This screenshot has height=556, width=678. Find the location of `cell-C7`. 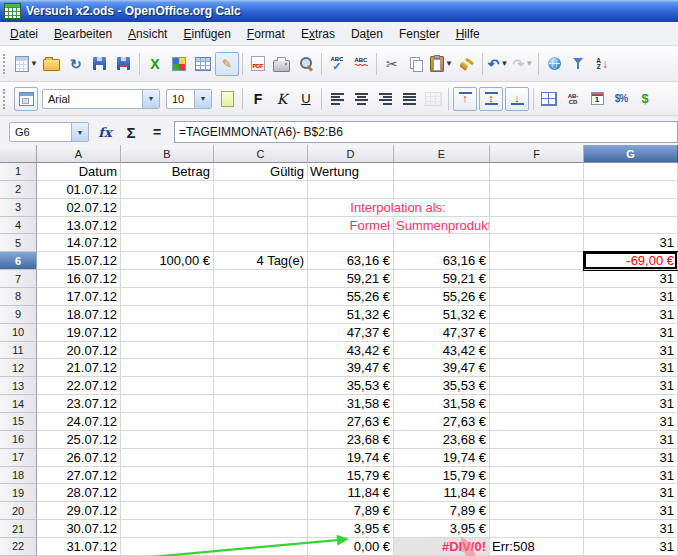

cell-C7 is located at coordinates (261, 279).